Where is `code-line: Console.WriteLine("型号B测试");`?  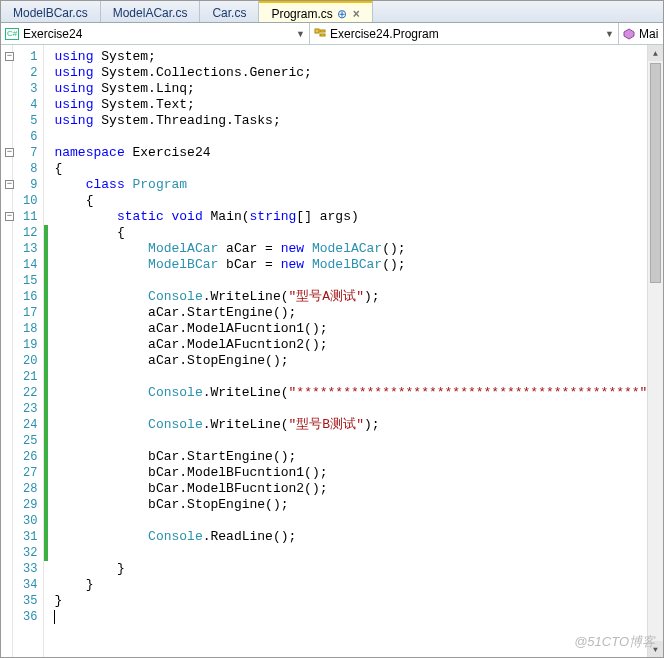
code-line: Console.WriteLine("型号B测试"); is located at coordinates (358, 425).